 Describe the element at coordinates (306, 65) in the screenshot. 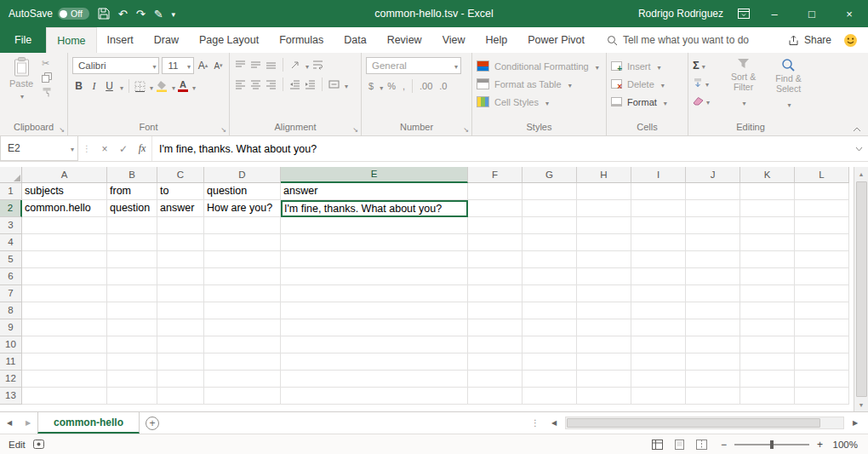

I see `orientation-dropdown-icon` at that location.